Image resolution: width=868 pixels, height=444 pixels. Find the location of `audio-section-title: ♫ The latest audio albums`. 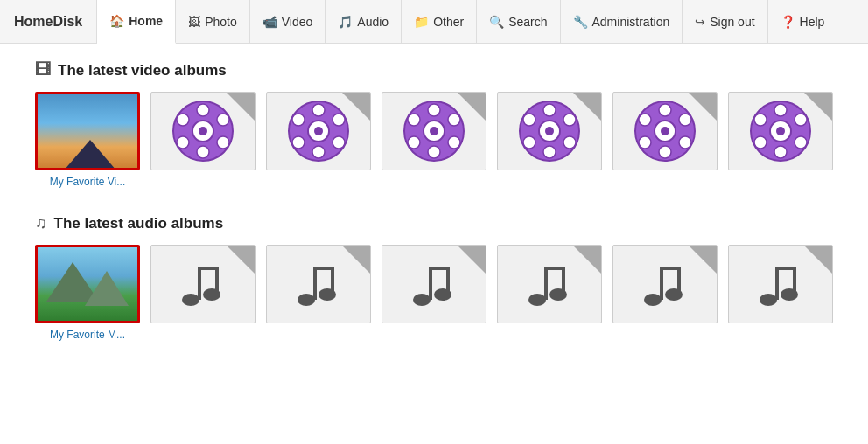

audio-section-title: ♫ The latest audio albums is located at coordinates (434, 224).